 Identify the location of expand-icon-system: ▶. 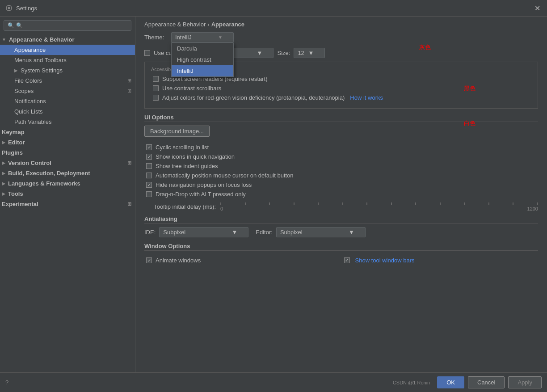
(16, 71).